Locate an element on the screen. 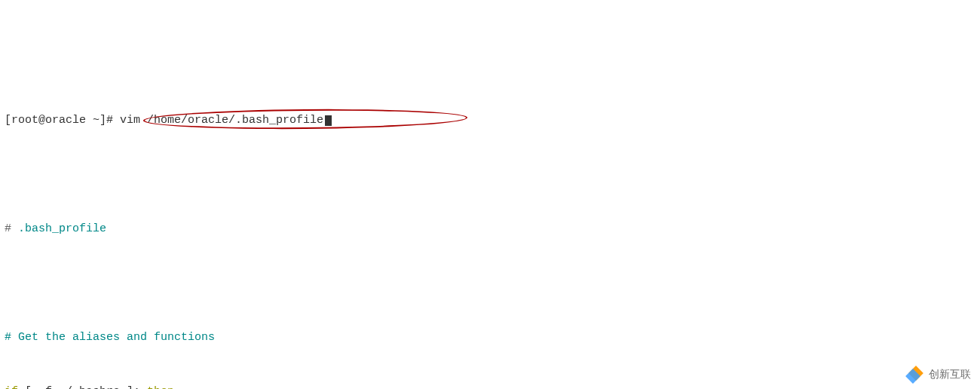 Image resolution: width=980 pixels, height=389 pixels. watermark-logo-icon is located at coordinates (915, 374).